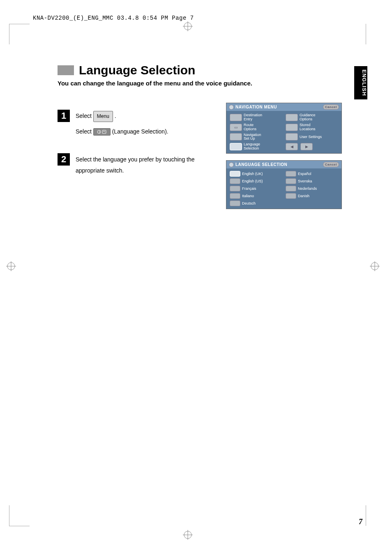  Describe the element at coordinates (66, 70) in the screenshot. I see `title-decoration` at that location.